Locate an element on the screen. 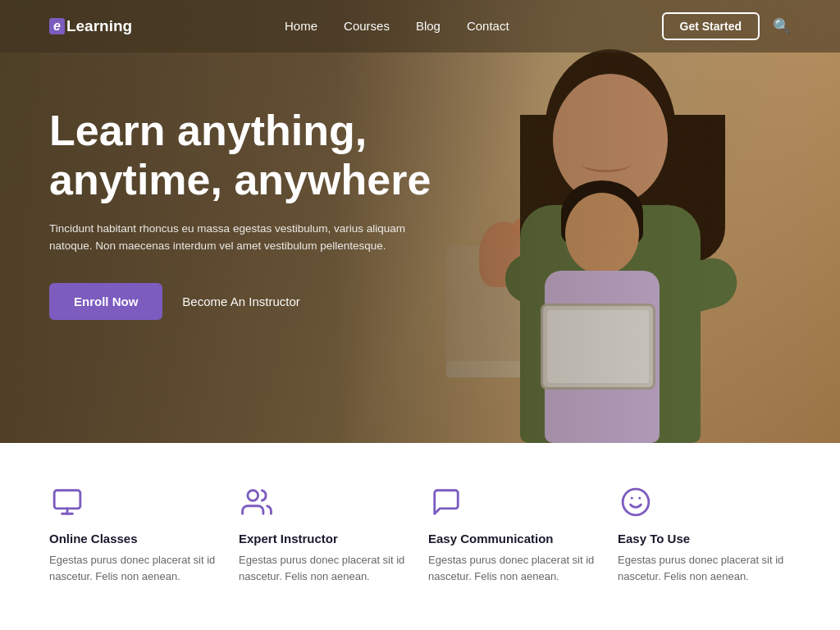 This screenshot has width=840, height=630. easy-communication-desc: Egestas purus donec placerat sit id nasc… is located at coordinates (515, 568).